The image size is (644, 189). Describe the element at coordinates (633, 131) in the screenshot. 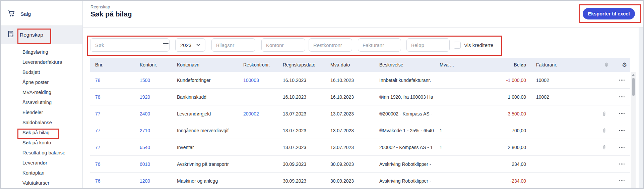

I see `vertical-scrollbar` at that location.